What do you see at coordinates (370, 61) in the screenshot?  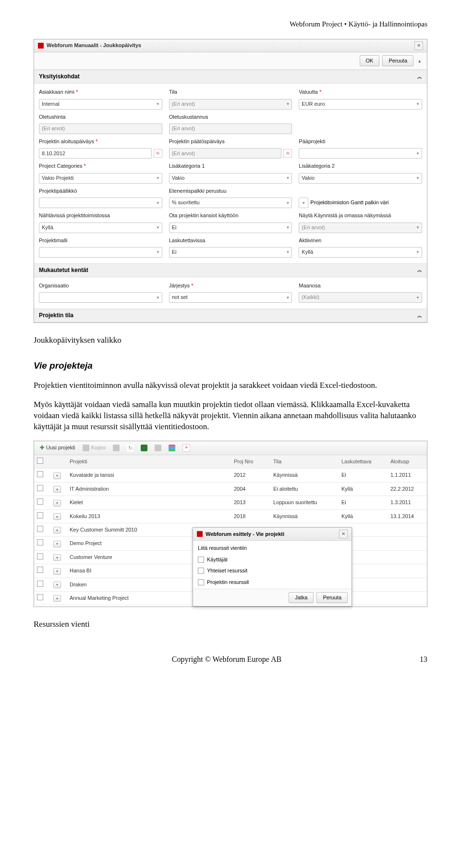 I see `ok-button: OK` at bounding box center [370, 61].